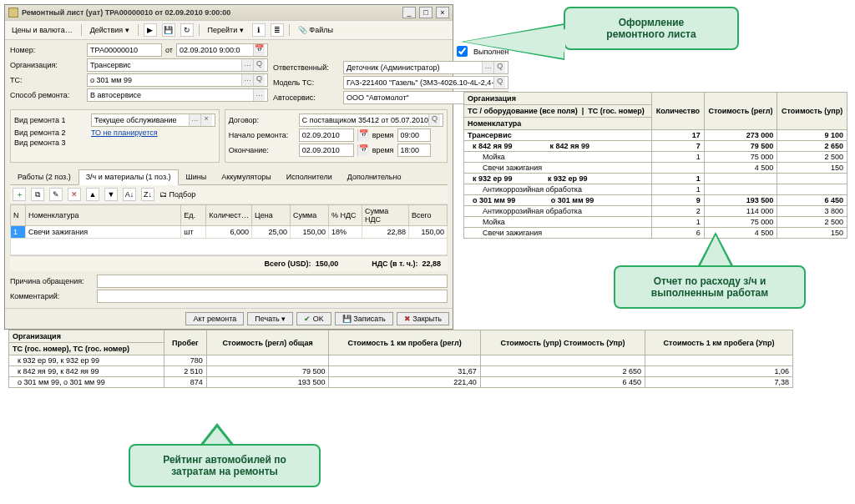 This screenshot has width=855, height=504. I want to click on go-menu: Перейти ▾, so click(225, 30).